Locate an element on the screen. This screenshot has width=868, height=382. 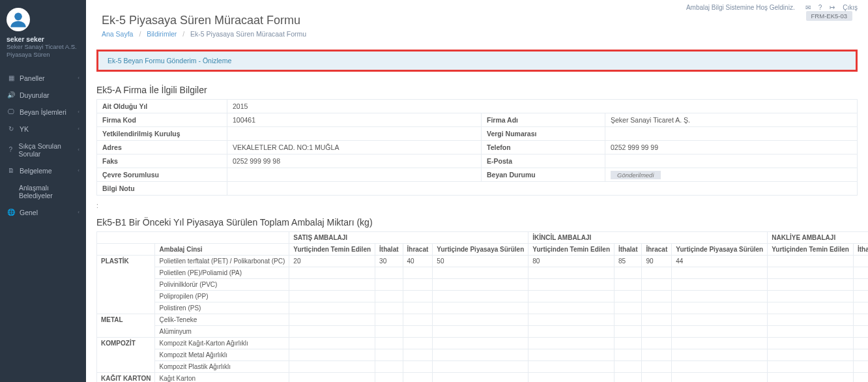
data-cell: 50 is located at coordinates (481, 261).